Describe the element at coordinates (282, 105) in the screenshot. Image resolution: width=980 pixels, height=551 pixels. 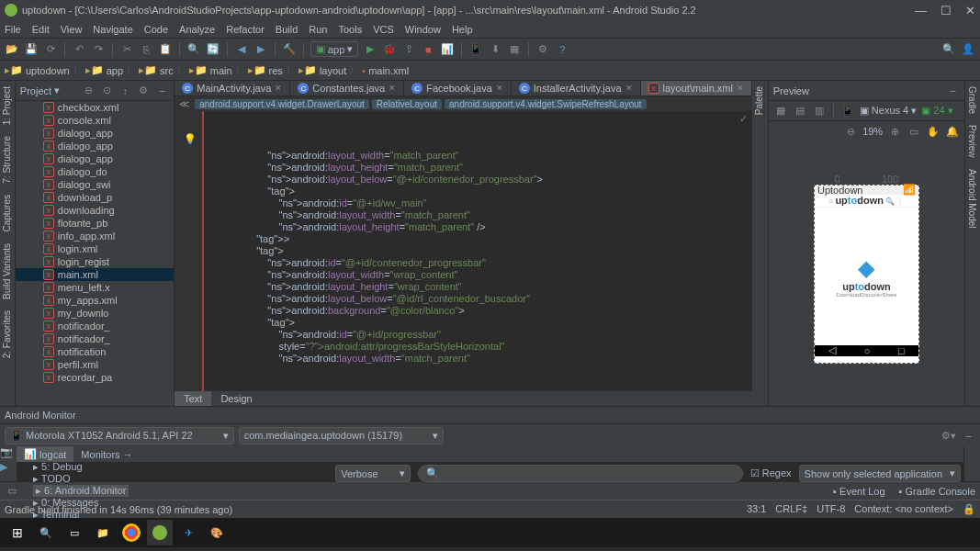
I see `xml-path-item: android.support.v4.widget.DrawerLayout` at that location.